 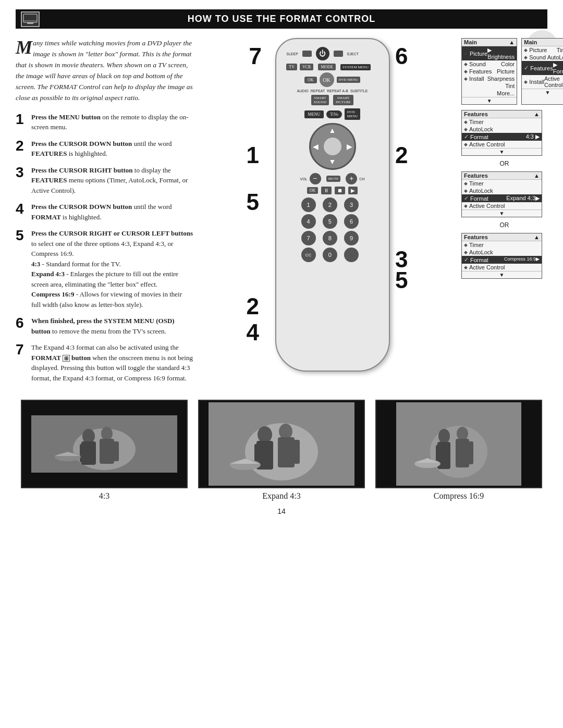 I want to click on nav-up-arrow: ▲, so click(x=333, y=131).